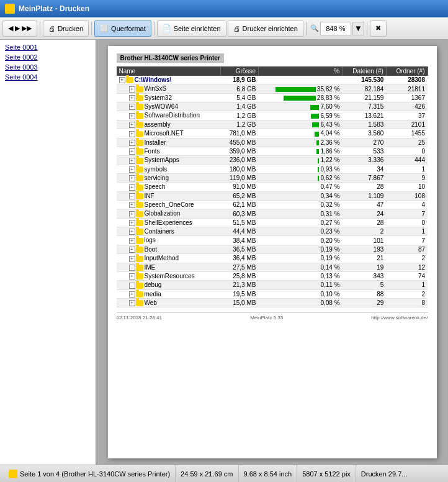 Image resolution: width=448 pixels, height=482 pixels. What do you see at coordinates (300, 232) in the screenshot?
I see `cell-pct: 0,23 %` at bounding box center [300, 232].